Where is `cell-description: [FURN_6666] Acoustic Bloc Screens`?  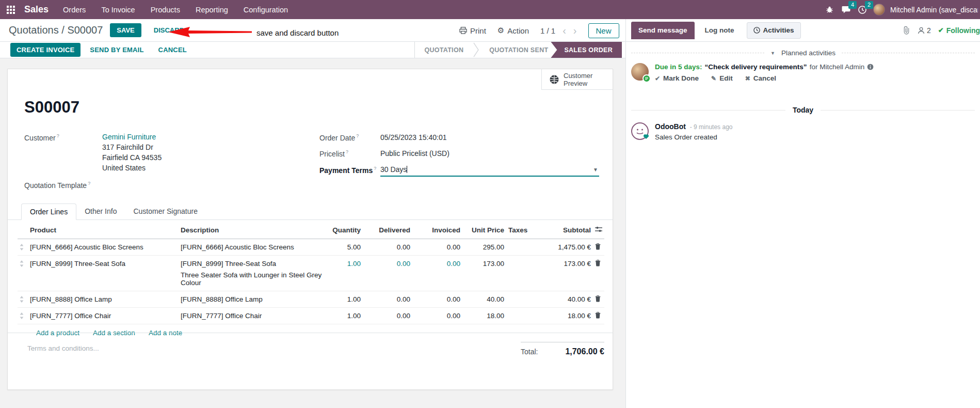
cell-description: [FURN_6666] Acoustic Bloc Screens is located at coordinates (253, 247).